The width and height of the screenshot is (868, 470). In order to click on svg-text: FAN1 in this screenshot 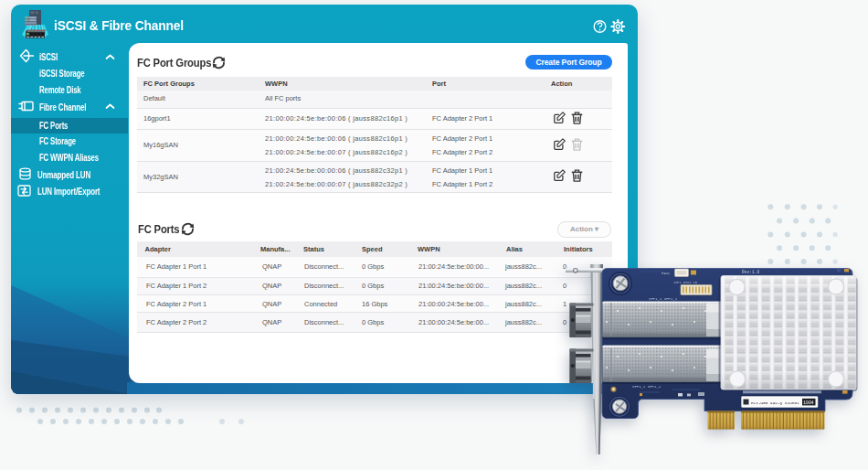, I will do `click(666, 273)`.